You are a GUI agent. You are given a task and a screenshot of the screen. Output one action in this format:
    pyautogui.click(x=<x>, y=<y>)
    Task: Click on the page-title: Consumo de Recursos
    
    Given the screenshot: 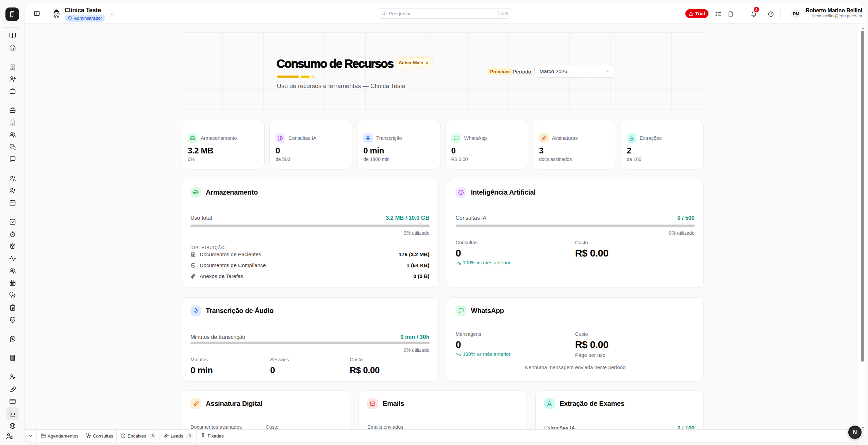 What is the action you would take?
    pyautogui.click(x=335, y=64)
    